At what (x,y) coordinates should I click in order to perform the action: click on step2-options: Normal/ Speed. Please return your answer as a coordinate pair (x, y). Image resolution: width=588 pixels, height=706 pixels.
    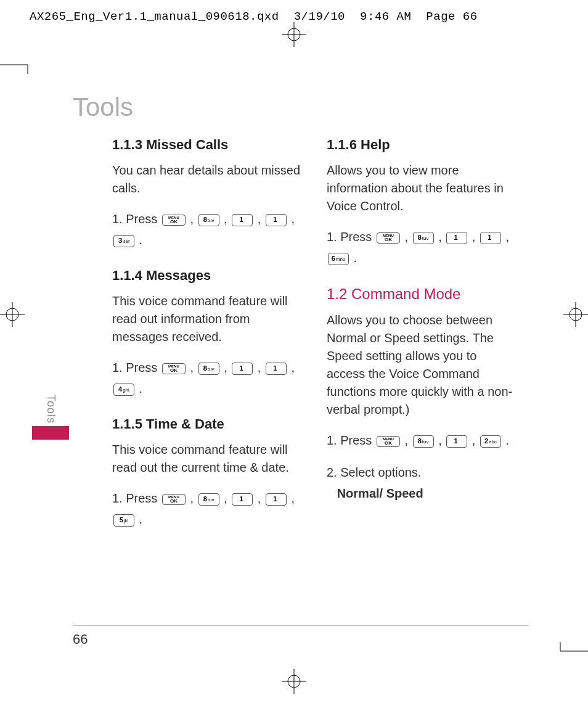
    Looking at the image, I should click on (380, 493).